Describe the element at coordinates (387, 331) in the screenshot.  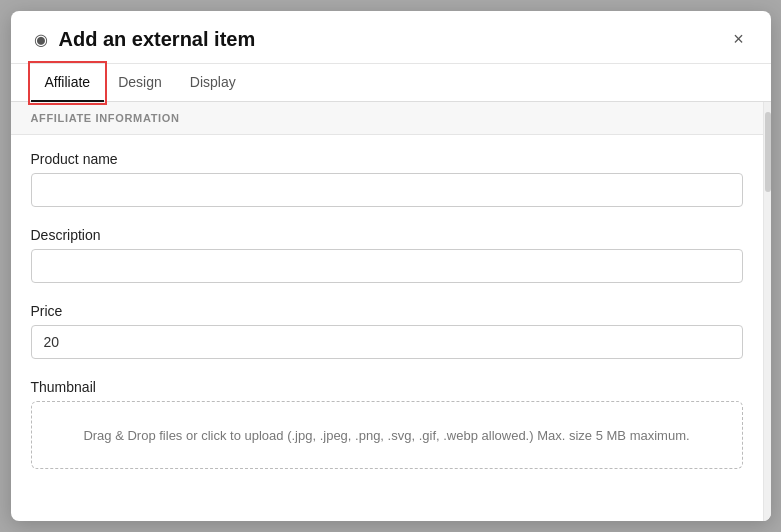
I see `price-group: Price` at that location.